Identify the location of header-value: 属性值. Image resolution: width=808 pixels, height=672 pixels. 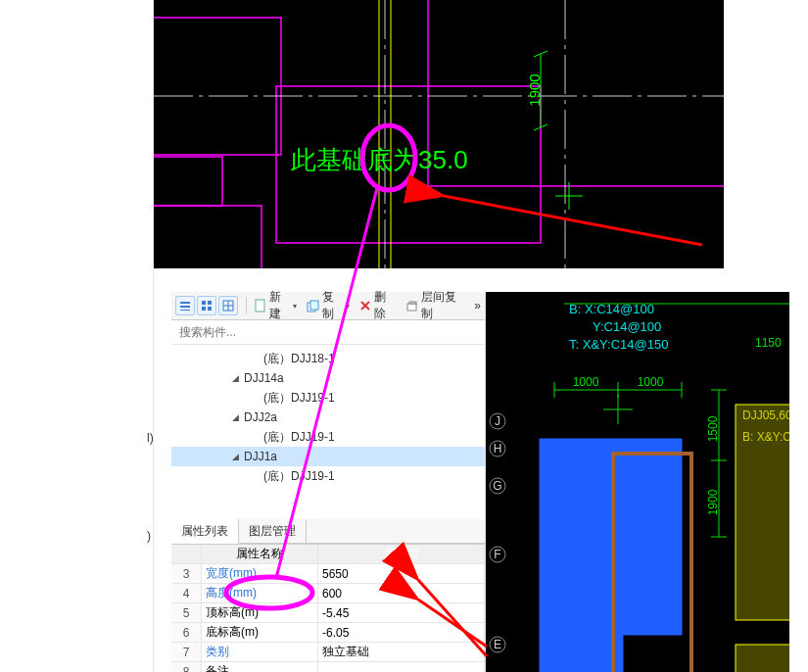
(402, 554).